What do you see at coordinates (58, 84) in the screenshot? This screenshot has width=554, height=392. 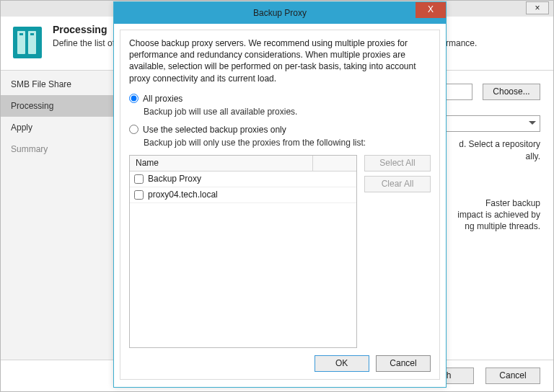 I see `nav-item-smb: SMB File Share` at bounding box center [58, 84].